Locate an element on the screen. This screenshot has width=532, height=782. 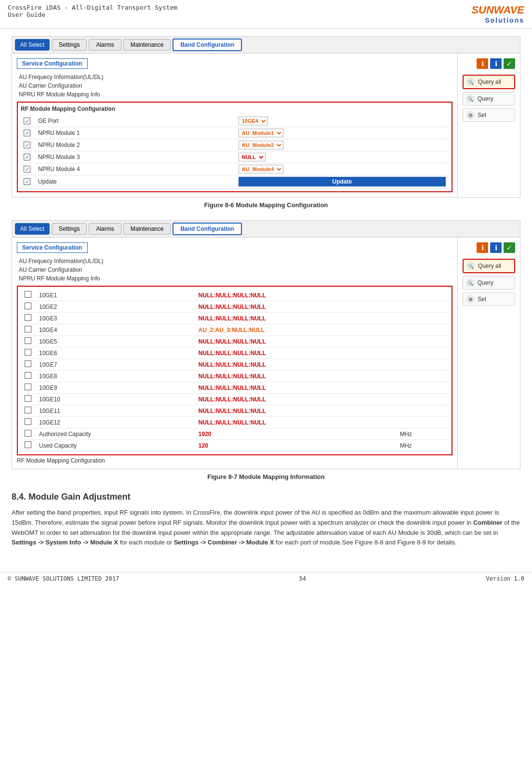
info-icon-2: ℹ is located at coordinates (496, 64).